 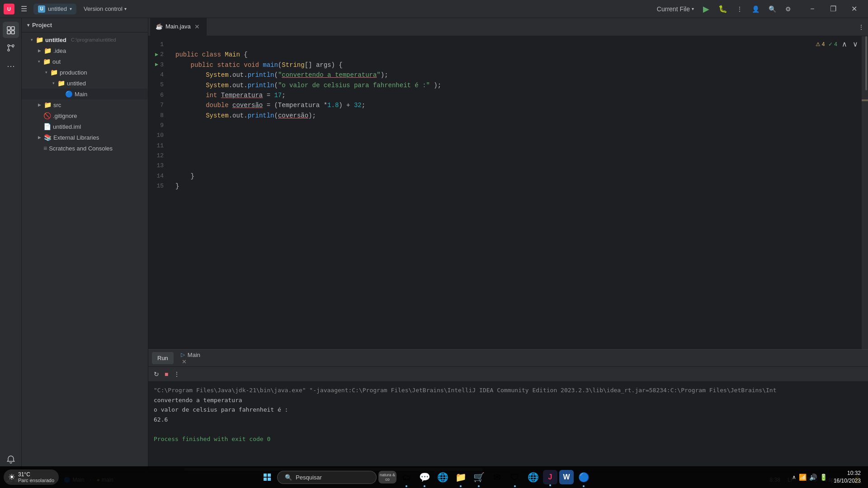 I want to click on version-control-button: Version control ▾, so click(x=105, y=9).